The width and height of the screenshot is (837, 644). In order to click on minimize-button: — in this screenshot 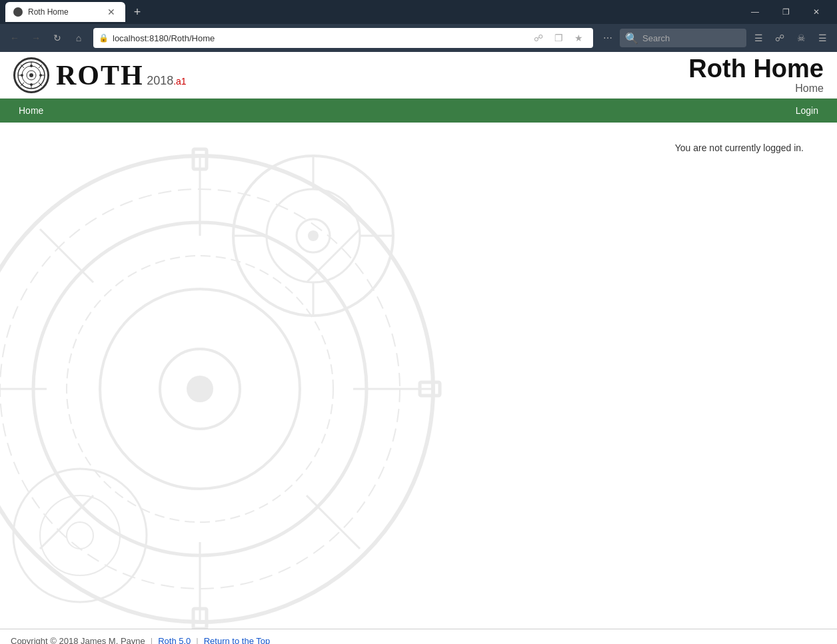, I will do `click(755, 12)`.